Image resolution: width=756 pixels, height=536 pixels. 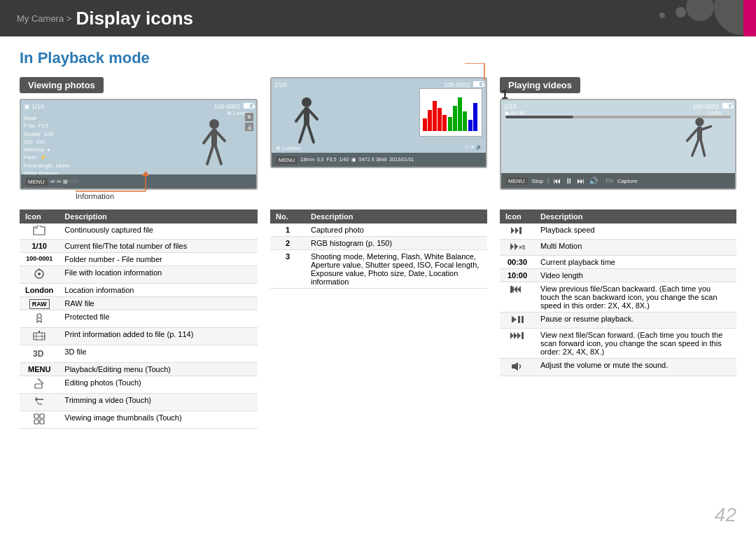 I want to click on cam-icon-1: ⊕, so click(x=249, y=117).